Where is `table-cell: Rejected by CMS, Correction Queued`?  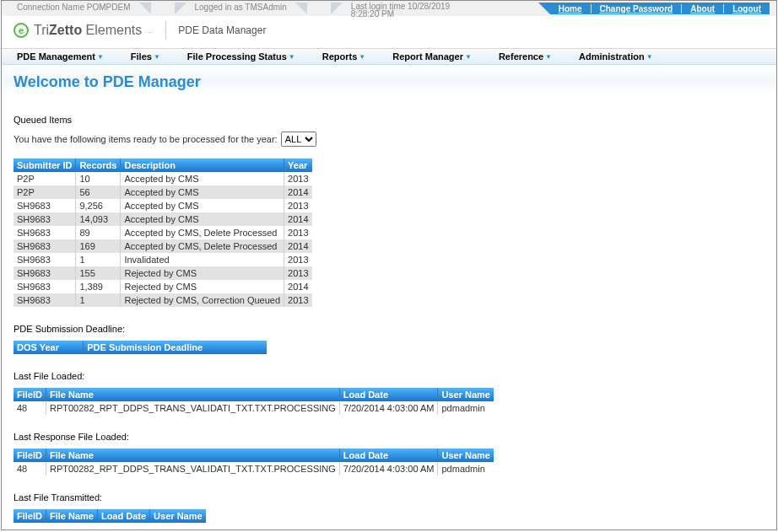 table-cell: Rejected by CMS, Correction Queued is located at coordinates (203, 300).